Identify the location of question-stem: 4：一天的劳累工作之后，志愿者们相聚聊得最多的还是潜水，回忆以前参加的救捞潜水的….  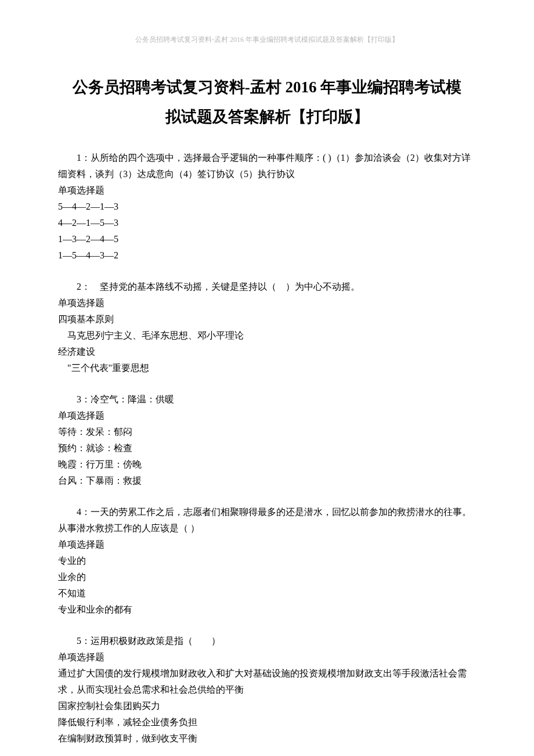
(267, 520).